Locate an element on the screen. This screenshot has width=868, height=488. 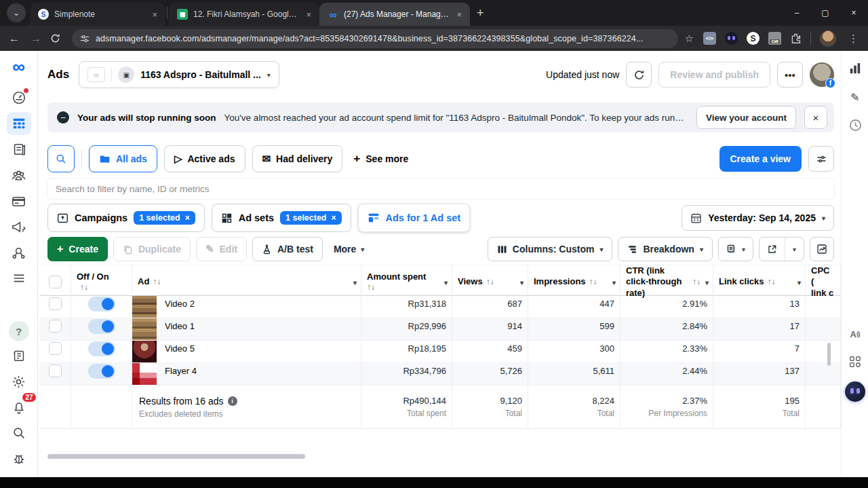
sidebar-item-pages is located at coordinates (19, 149).